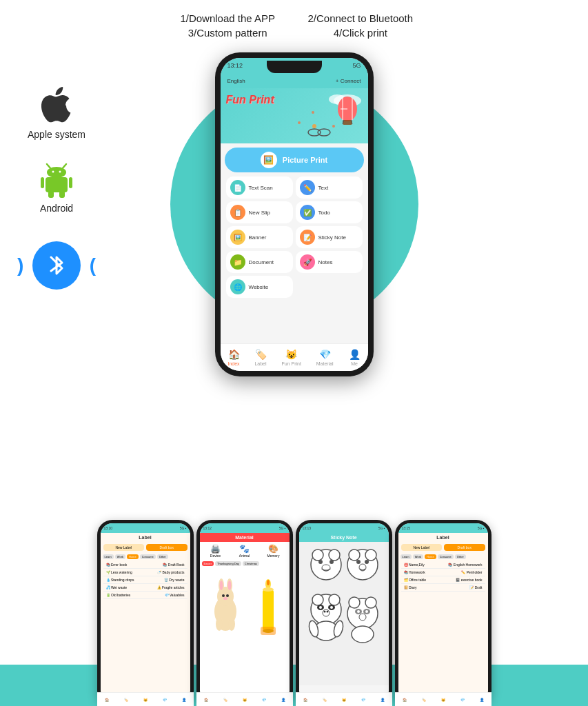  What do you see at coordinates (294, 357) in the screenshot?
I see `app-bottom-nav: 🏠 Index 🏷️ Label 😺 Fun Print 💎 Material` at bounding box center [294, 357].